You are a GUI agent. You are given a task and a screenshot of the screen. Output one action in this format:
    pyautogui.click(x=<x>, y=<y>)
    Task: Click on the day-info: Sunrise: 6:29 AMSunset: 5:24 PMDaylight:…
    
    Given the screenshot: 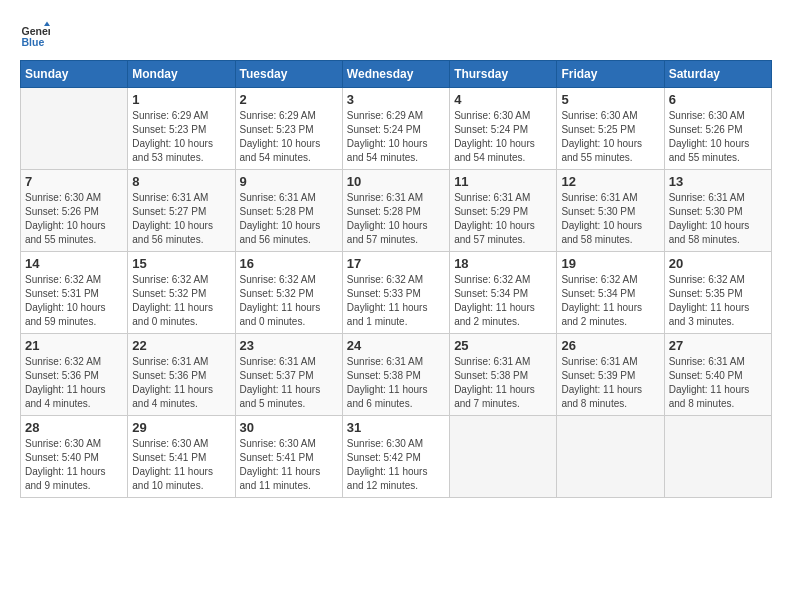 What is the action you would take?
    pyautogui.click(x=396, y=137)
    